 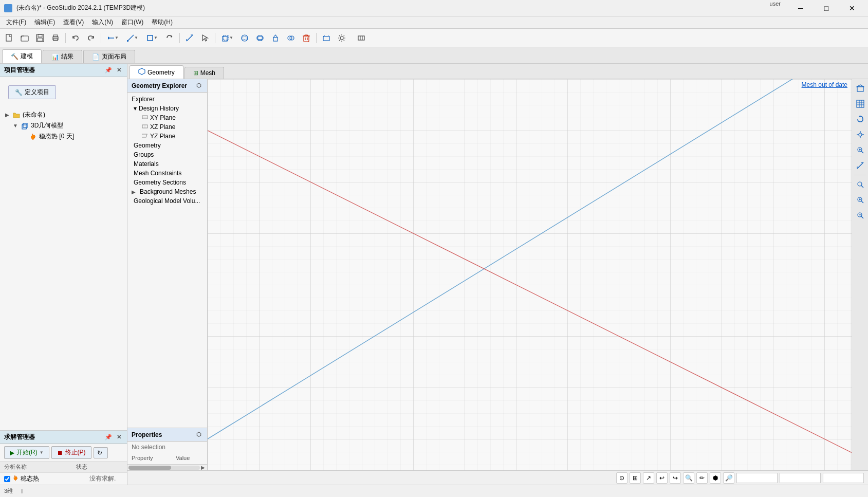 I want to click on save-button, so click(x=40, y=38).